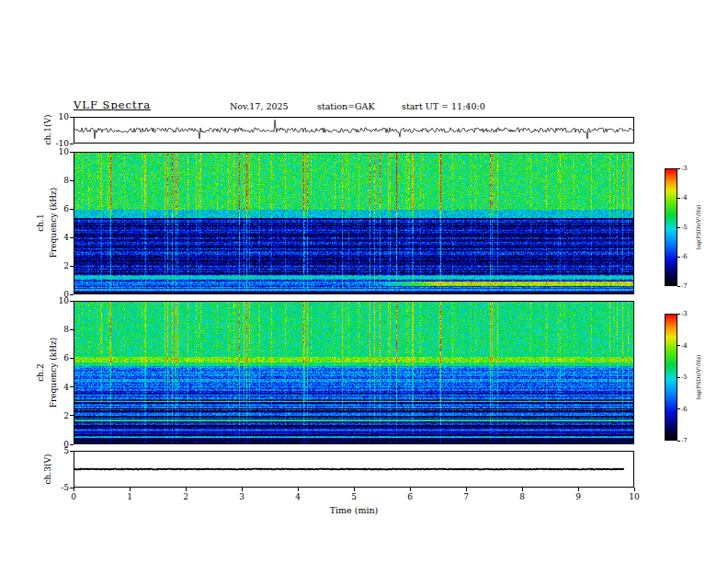 This screenshot has width=728, height=563. Describe the element at coordinates (57, 451) in the screenshot. I see `ch3-waveform-ytick-label: 5` at that location.